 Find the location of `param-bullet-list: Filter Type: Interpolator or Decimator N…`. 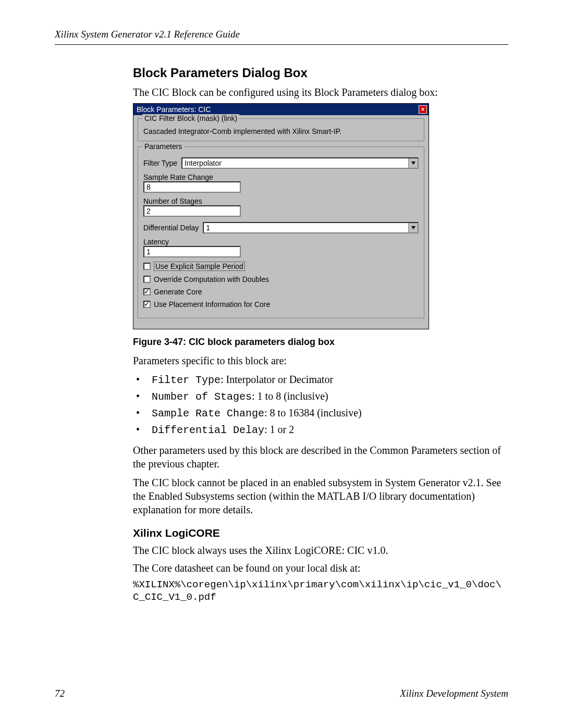

param-bullet-list: Filter Type: Interpolator or Decimator N… is located at coordinates (321, 405).